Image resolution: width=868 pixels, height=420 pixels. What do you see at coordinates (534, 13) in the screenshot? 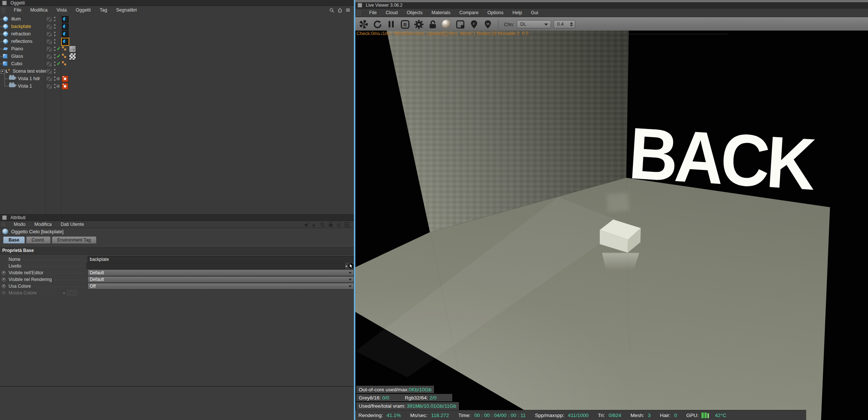
I see `lv-menu-gui: Gui` at bounding box center [534, 13].